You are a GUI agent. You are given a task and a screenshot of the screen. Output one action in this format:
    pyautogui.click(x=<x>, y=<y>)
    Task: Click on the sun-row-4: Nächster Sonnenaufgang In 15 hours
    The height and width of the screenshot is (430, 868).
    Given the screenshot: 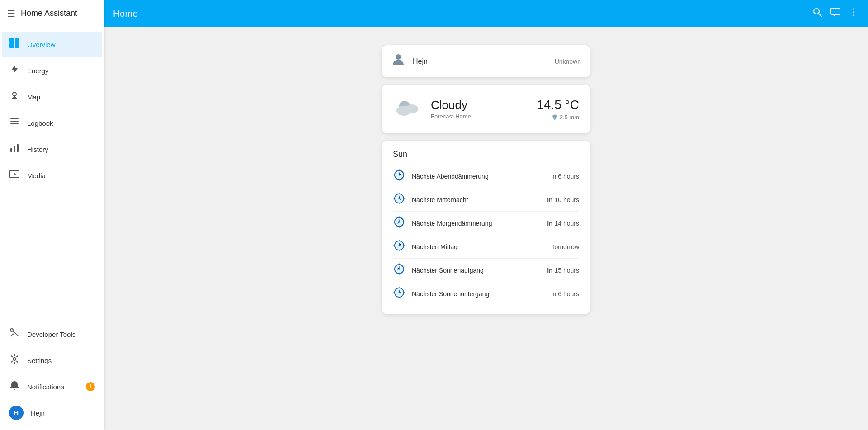 What is the action you would take?
    pyautogui.click(x=486, y=270)
    